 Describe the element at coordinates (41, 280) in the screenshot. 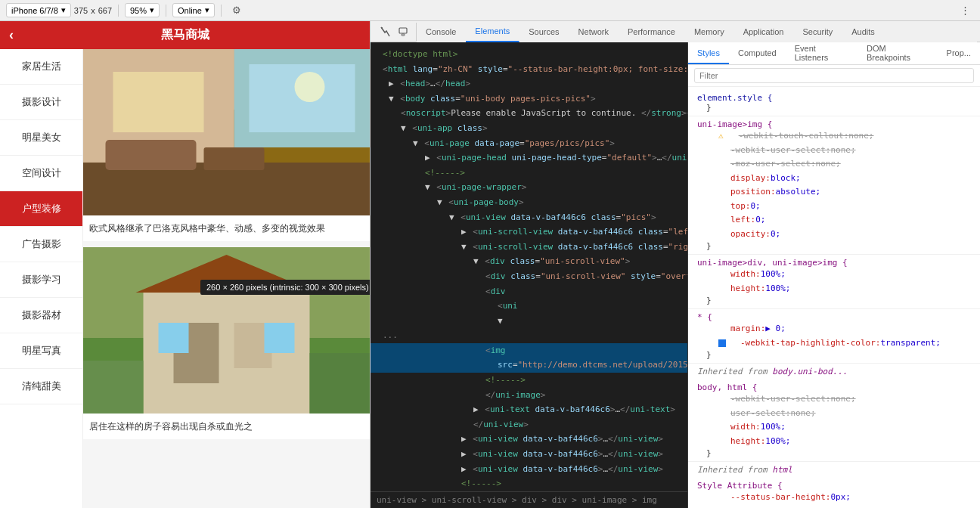

I see `sidebar-item-摄影学习: 摄影学习` at that location.